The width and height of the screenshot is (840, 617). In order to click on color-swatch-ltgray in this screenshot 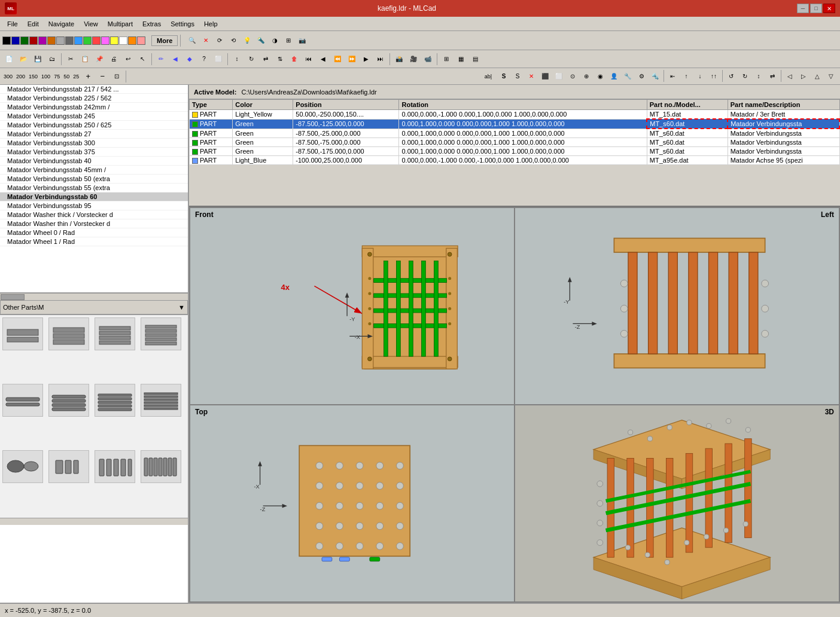, I will do `click(60, 41)`.